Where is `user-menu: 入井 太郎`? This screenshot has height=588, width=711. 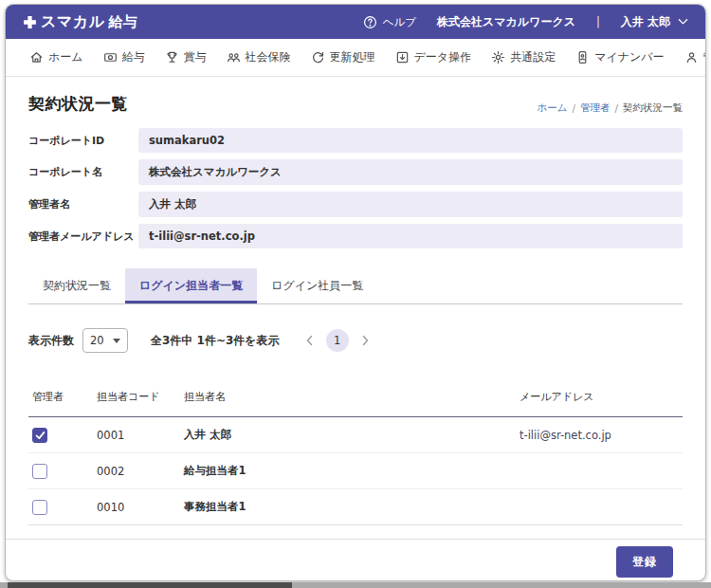 user-menu: 入井 太郎 is located at coordinates (654, 23).